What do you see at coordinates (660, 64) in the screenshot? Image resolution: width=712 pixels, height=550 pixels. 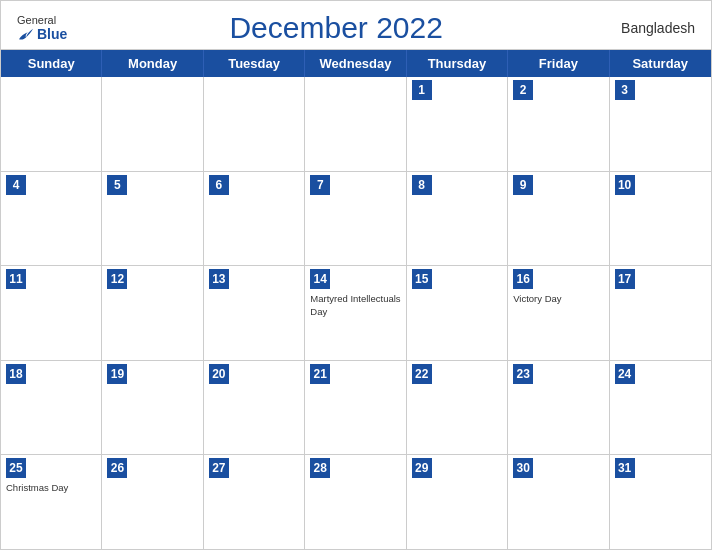 I see `day-header-saturday: Saturday` at bounding box center [660, 64].